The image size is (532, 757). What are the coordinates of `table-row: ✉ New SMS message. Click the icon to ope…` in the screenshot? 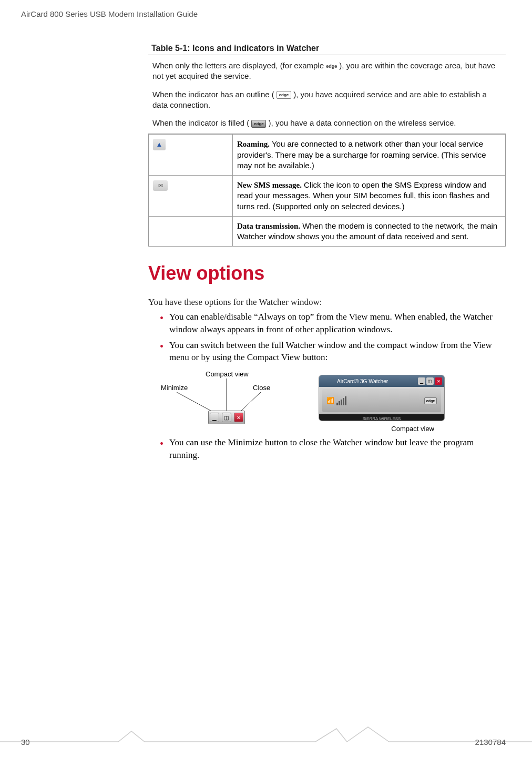 It's located at (327, 196).